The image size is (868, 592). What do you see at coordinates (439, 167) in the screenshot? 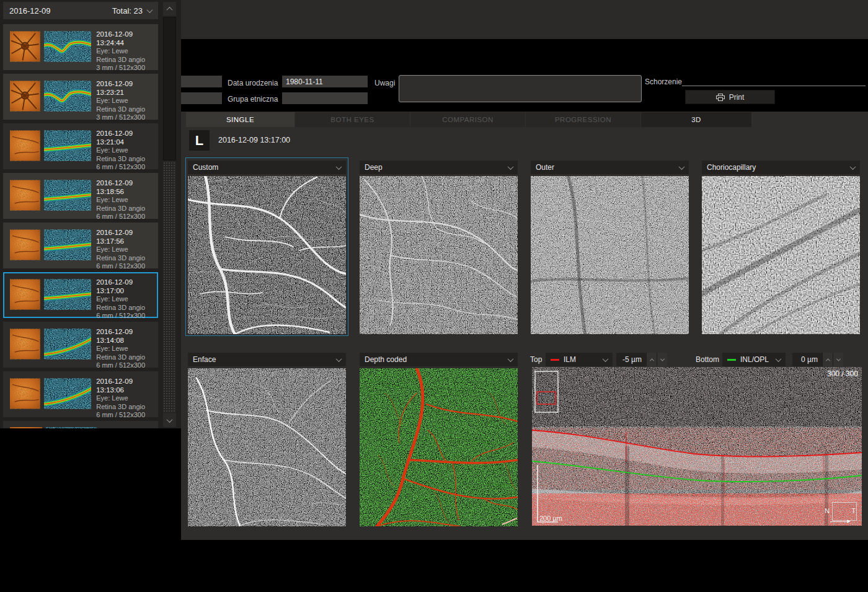
I see `layer-select-deep: Deep` at bounding box center [439, 167].